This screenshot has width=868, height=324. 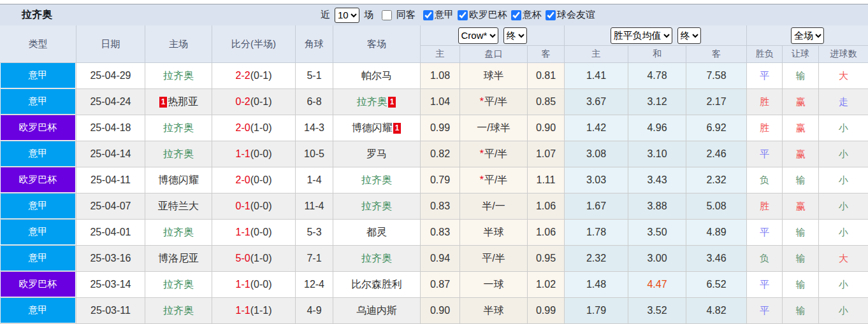 I want to click on result-goals-cell: 小, so click(x=844, y=311).